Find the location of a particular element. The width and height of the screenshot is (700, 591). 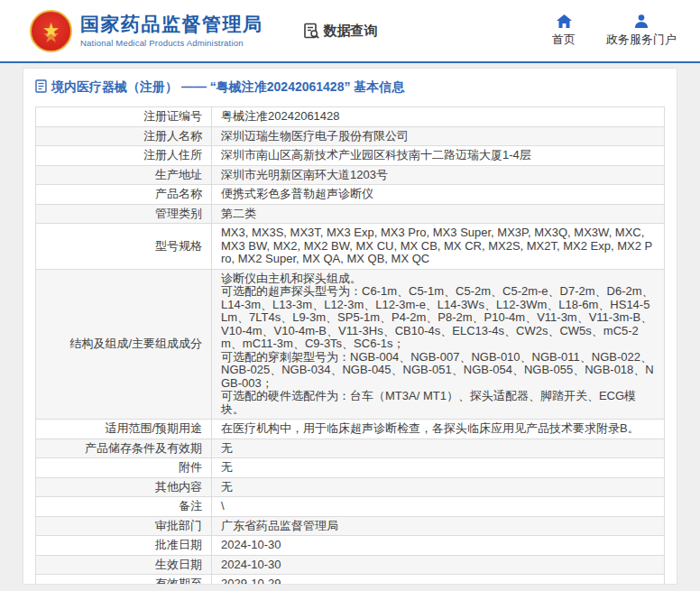

table-row: 产品名称便携式彩色多普勒超声诊断仪 is located at coordinates (350, 195).